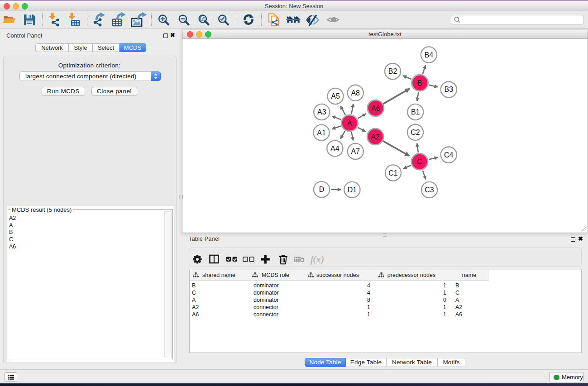  Describe the element at coordinates (317, 259) in the screenshot. I see `svg-text: f(x)` at that location.